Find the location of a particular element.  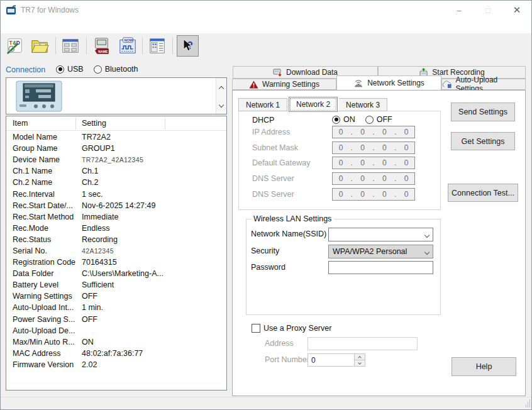

dhcp-option: OFF is located at coordinates (379, 119).